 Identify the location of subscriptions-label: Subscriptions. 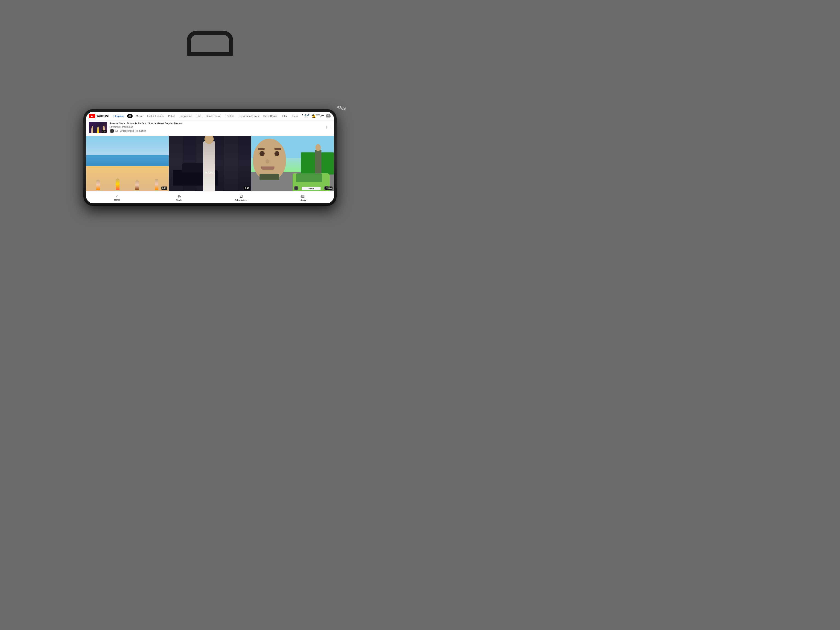
(241, 200).